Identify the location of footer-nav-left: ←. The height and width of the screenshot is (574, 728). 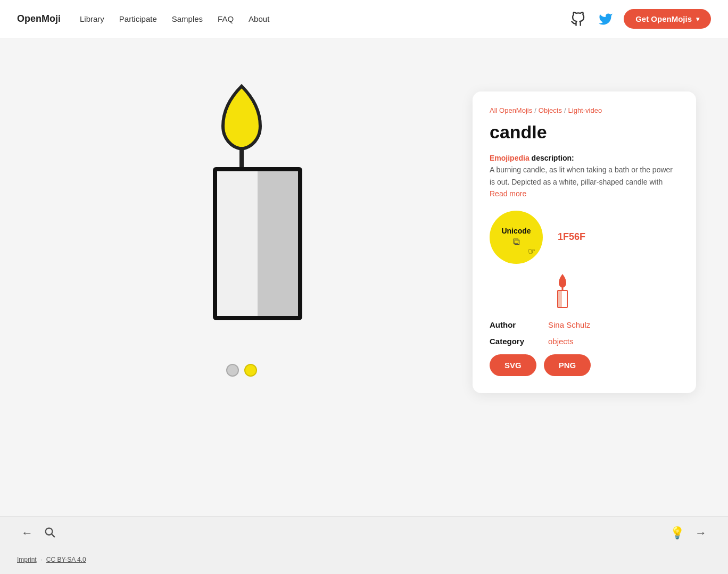
(36, 533).